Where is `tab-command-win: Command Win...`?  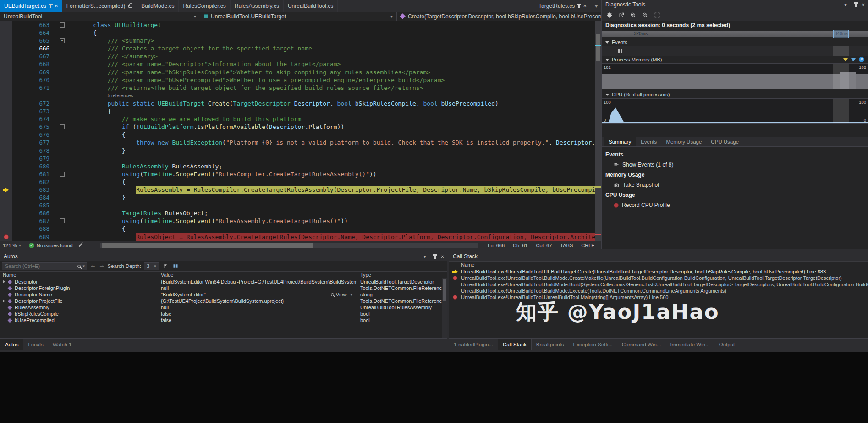
tab-command-win: Command Win... is located at coordinates (642, 344).